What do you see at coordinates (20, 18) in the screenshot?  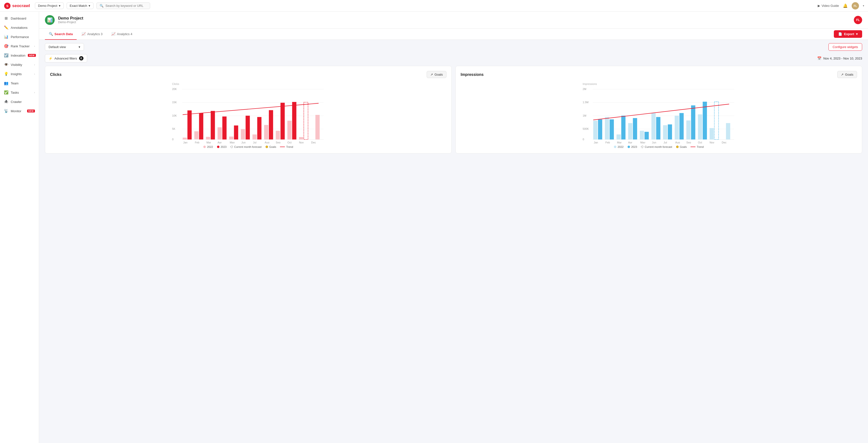 I see `sidebar-item-dashboard: ⊞ Dashboard` at bounding box center [20, 18].